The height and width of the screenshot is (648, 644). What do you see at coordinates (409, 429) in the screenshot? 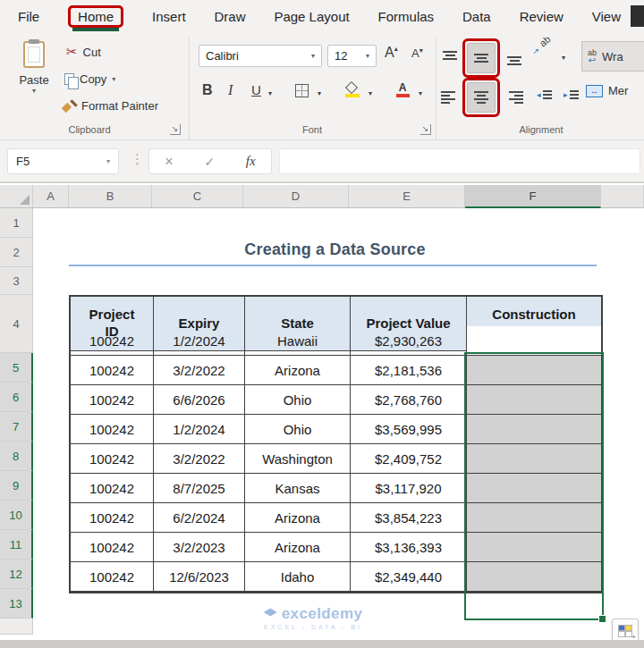
I see `cell-E8: $3,569,995` at bounding box center [409, 429].